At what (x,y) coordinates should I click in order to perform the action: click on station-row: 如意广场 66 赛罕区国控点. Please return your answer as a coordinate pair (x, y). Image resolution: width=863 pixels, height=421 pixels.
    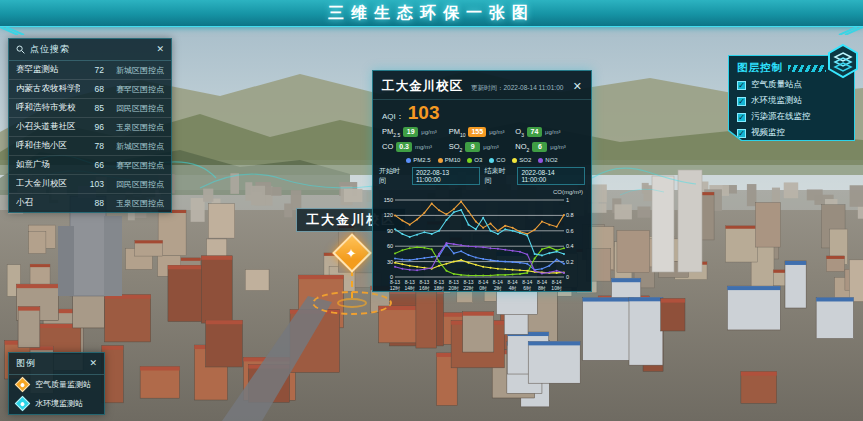
    Looking at the image, I should click on (90, 166).